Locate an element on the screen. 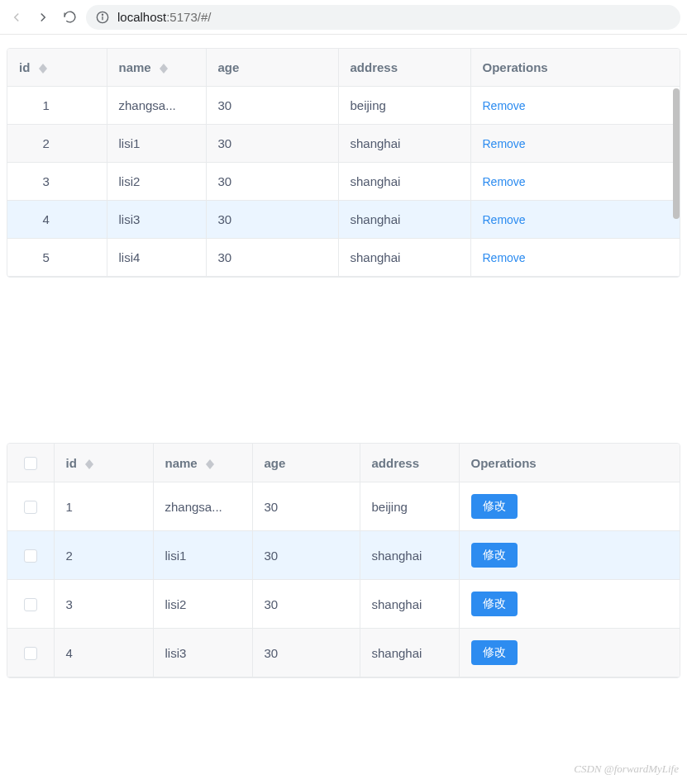  back-button is located at coordinates (17, 17).